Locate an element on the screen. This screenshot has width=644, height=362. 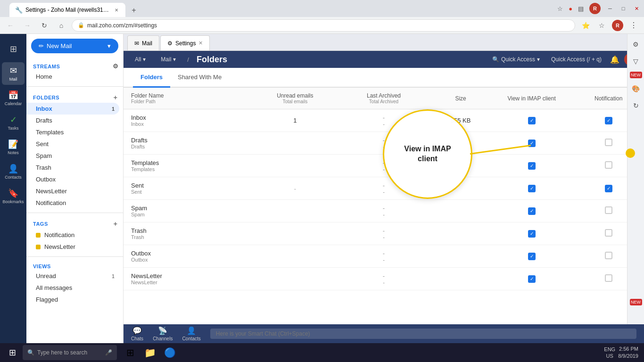
sidebar-item-outbox: Outbox is located at coordinates (73, 179).